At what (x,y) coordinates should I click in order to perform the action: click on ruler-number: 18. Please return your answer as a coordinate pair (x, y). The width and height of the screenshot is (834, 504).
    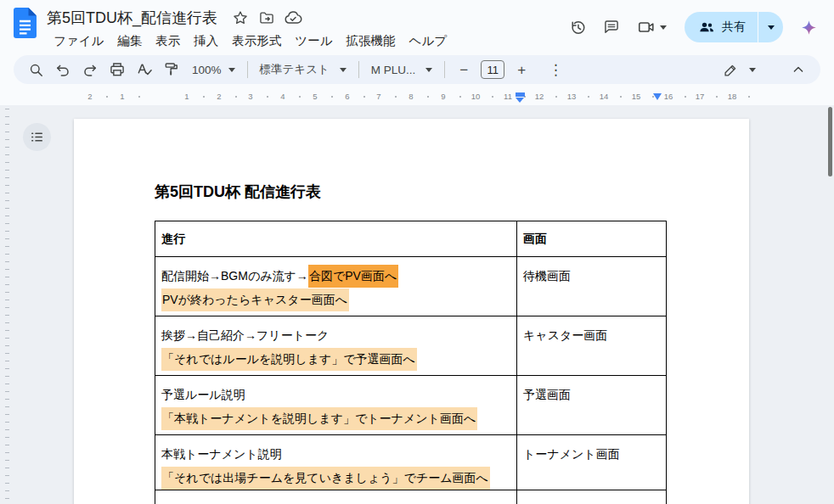
    Looking at the image, I should click on (732, 97).